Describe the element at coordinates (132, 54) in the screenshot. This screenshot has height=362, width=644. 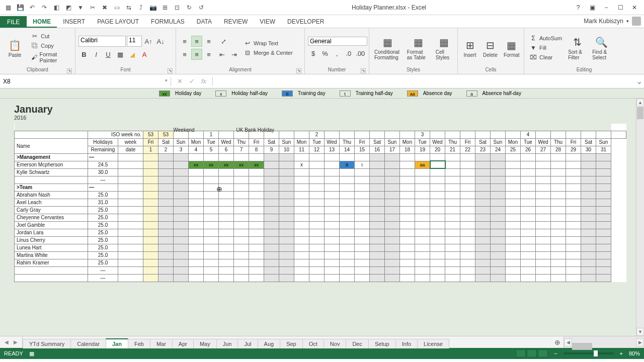
I see `fill-color-button: ◢` at that location.